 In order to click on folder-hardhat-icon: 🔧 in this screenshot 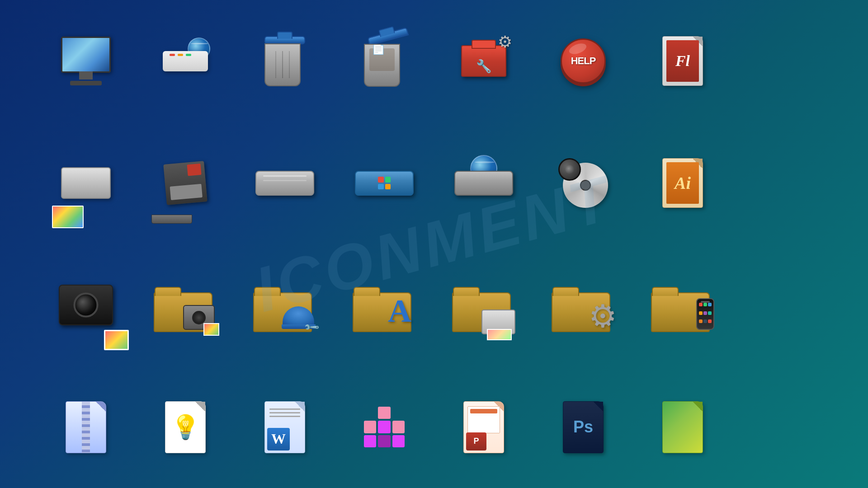, I will do `click(285, 305)`.